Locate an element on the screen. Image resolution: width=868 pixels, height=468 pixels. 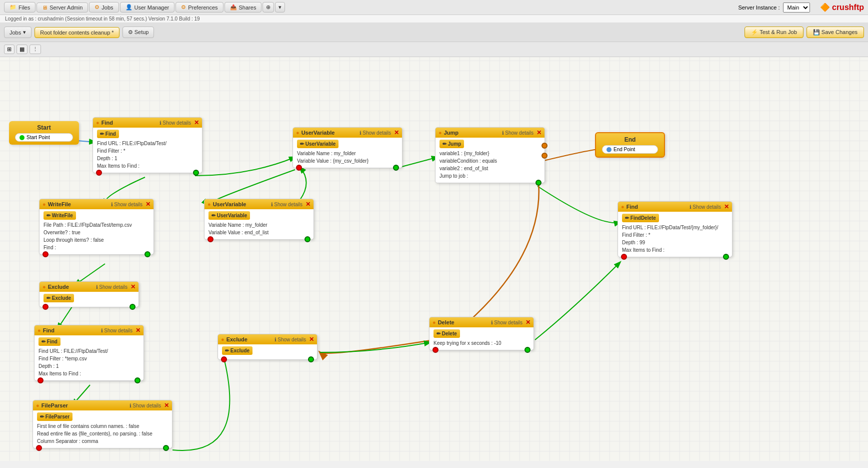
nav-extra-button1: ⊕ is located at coordinates (268, 7).